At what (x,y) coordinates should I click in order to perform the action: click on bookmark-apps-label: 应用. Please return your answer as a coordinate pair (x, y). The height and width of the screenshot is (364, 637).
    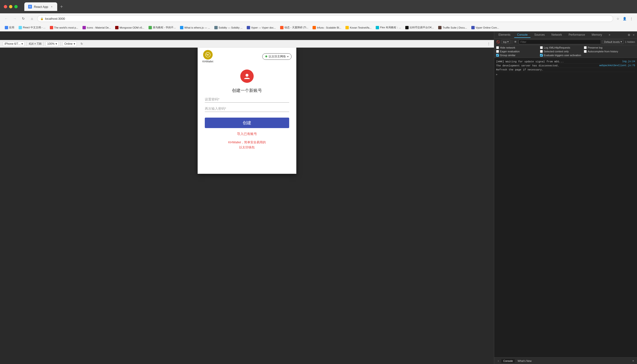
    Looking at the image, I should click on (12, 28).